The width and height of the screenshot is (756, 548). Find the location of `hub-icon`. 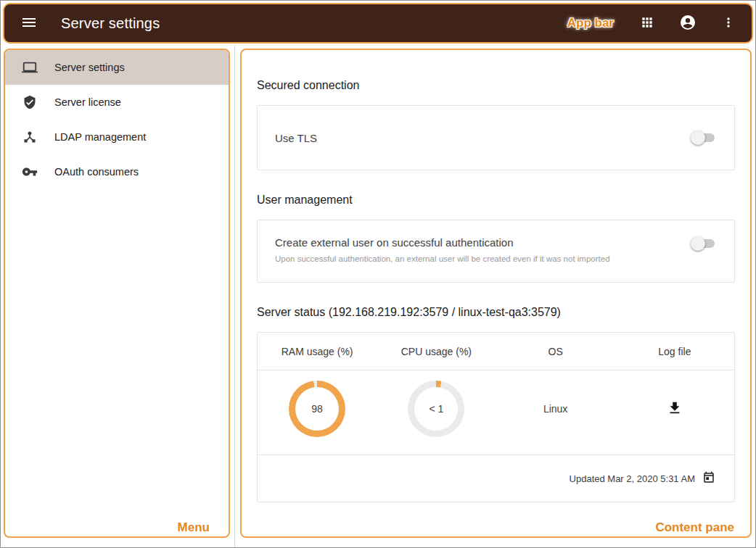

hub-icon is located at coordinates (30, 137).